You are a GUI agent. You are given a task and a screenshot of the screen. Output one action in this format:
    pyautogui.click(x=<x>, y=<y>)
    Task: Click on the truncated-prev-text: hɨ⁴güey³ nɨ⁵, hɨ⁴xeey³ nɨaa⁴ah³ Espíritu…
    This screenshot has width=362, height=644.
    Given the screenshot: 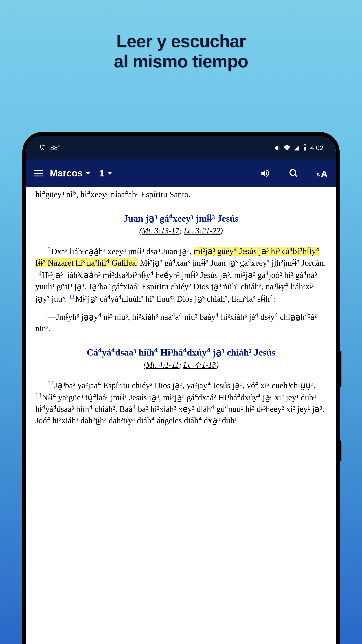 What is the action you would take?
    pyautogui.click(x=181, y=194)
    